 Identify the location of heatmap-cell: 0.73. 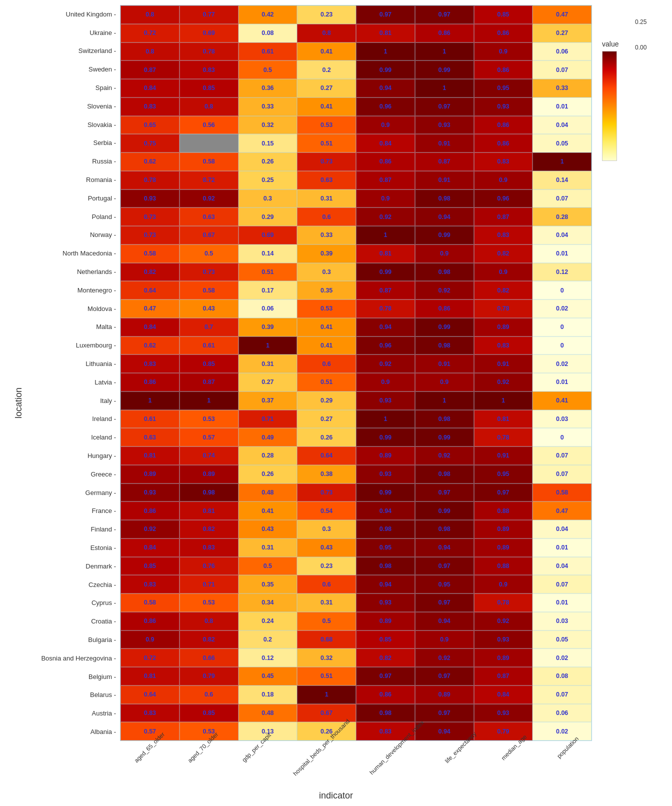
(209, 272).